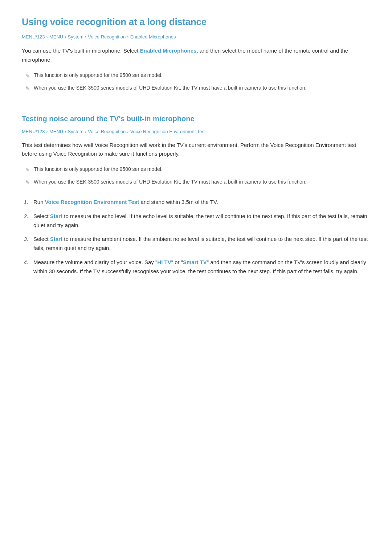 The width and height of the screenshot is (392, 554). Describe the element at coordinates (25, 263) in the screenshot. I see `step-4-num: 4.` at that location.